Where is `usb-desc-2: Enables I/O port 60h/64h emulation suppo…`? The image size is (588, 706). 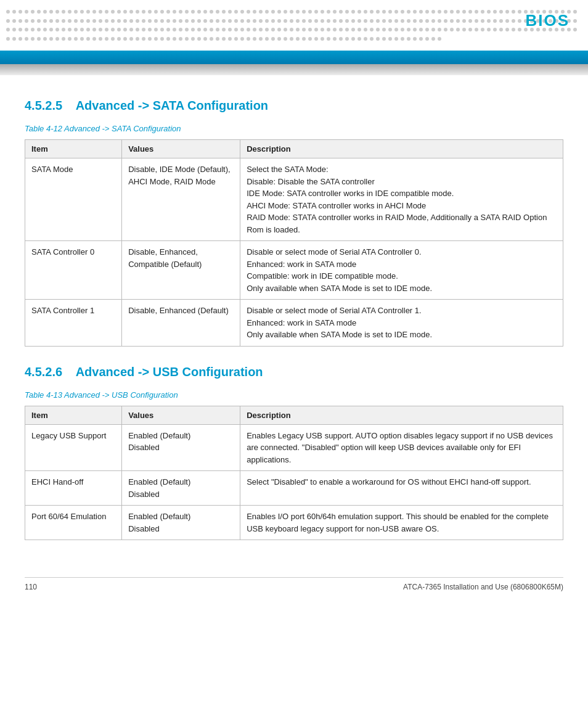
usb-desc-2: Enables I/O port 60h/64h emulation suppo… is located at coordinates (402, 523).